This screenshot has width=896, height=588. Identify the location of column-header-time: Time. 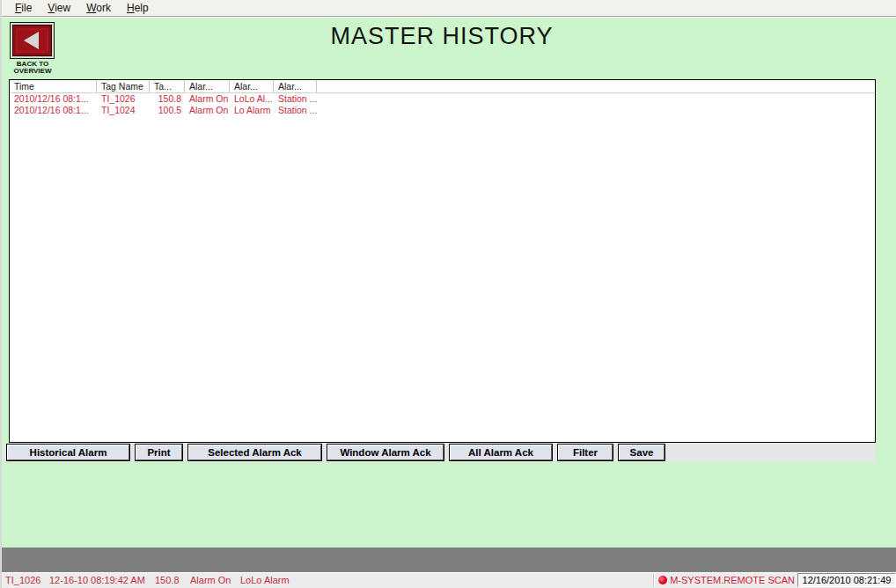
(53, 86).